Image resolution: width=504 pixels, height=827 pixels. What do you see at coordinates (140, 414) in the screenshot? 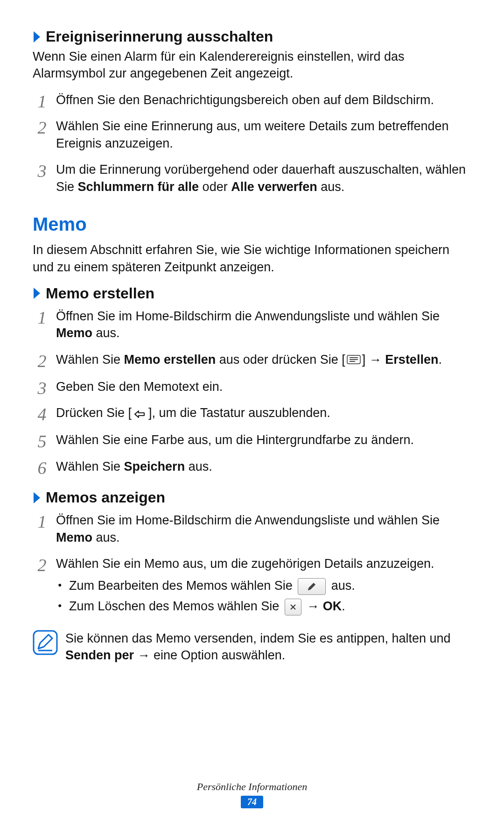
I see `back-icon` at bounding box center [140, 414].